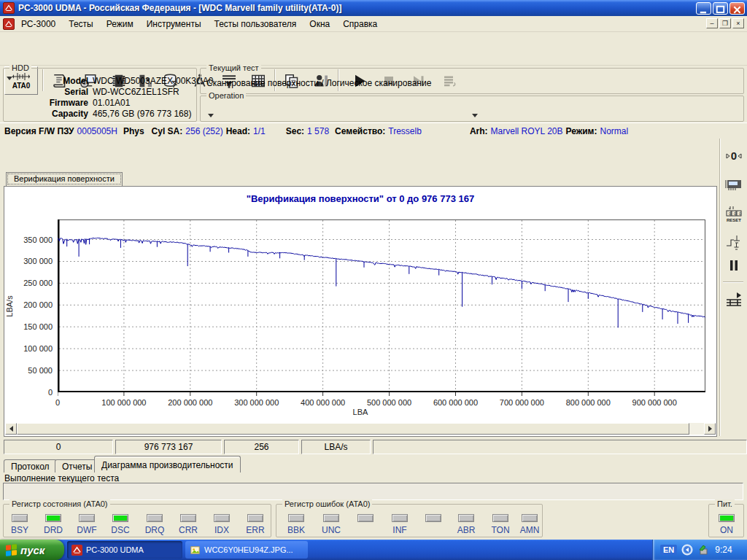  Describe the element at coordinates (20, 530) in the screenshot. I see `register-led-label: BSY` at that location.